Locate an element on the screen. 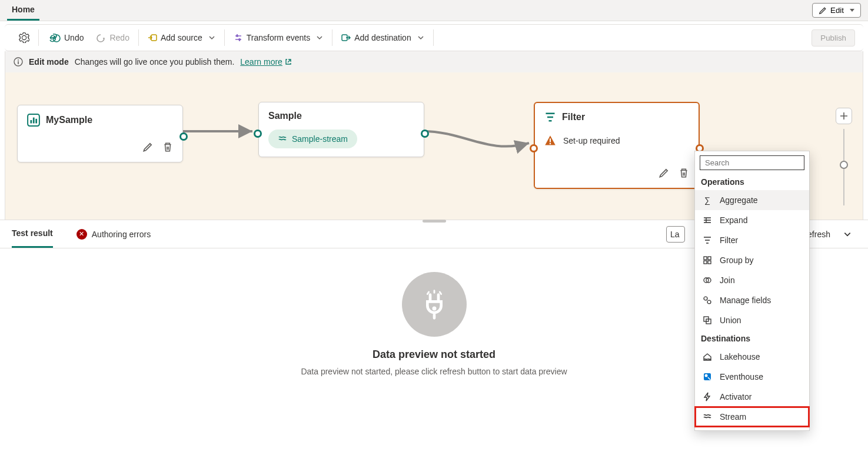  stream-pill: Sample-stream is located at coordinates (313, 139).